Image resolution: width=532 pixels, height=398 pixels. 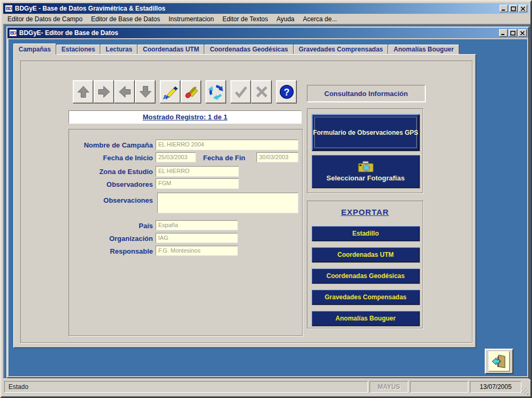 What do you see at coordinates (365, 233) in the screenshot?
I see `export-estadillo-button: Estadillo` at bounding box center [365, 233].